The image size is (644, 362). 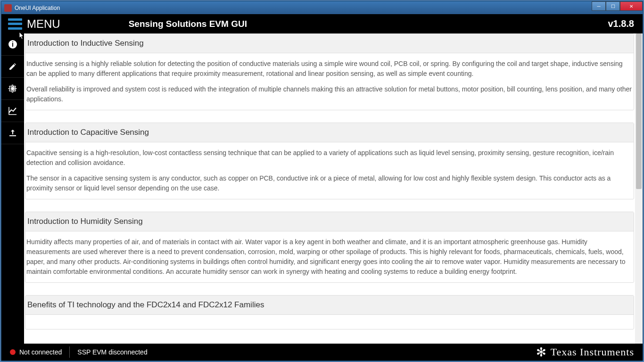 What do you see at coordinates (330, 94) in the screenshot?
I see `section-paragraph: Overall reliability is improved and syst…` at bounding box center [330, 94].